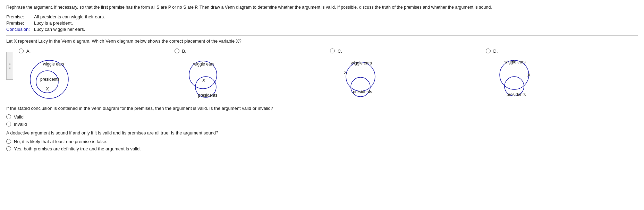 This screenshot has height=210, width=644. Describe the element at coordinates (93, 75) in the screenshot. I see `option-a: A. wiggle ears presidents X` at that location.